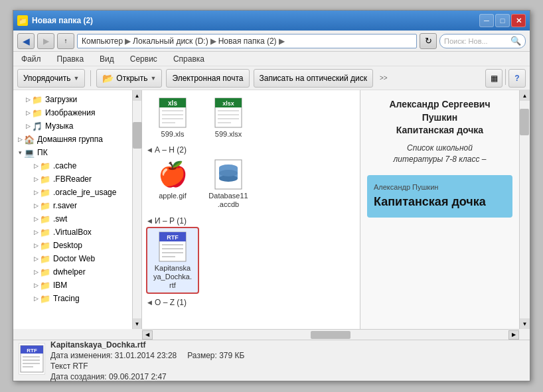  I want to click on book-cover: Александр Пушкин Капитанская дочка, so click(439, 196).